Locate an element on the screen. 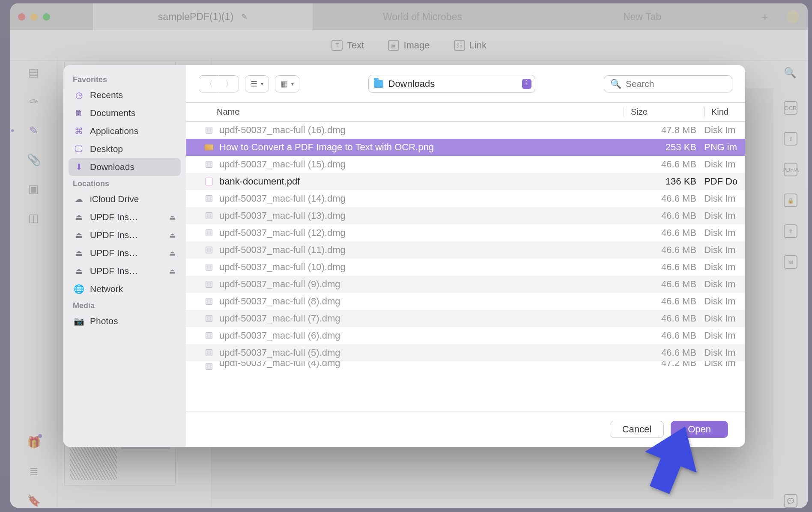 The height and width of the screenshot is (512, 812). column-size: Size is located at coordinates (664, 112).